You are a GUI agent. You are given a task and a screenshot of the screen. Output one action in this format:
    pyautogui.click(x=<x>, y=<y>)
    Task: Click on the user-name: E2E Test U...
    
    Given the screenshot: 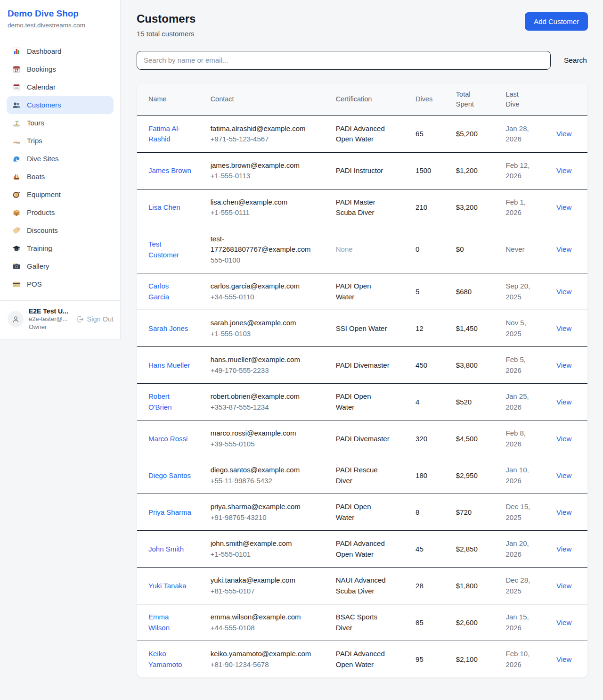 What is the action you would take?
    pyautogui.click(x=49, y=311)
    